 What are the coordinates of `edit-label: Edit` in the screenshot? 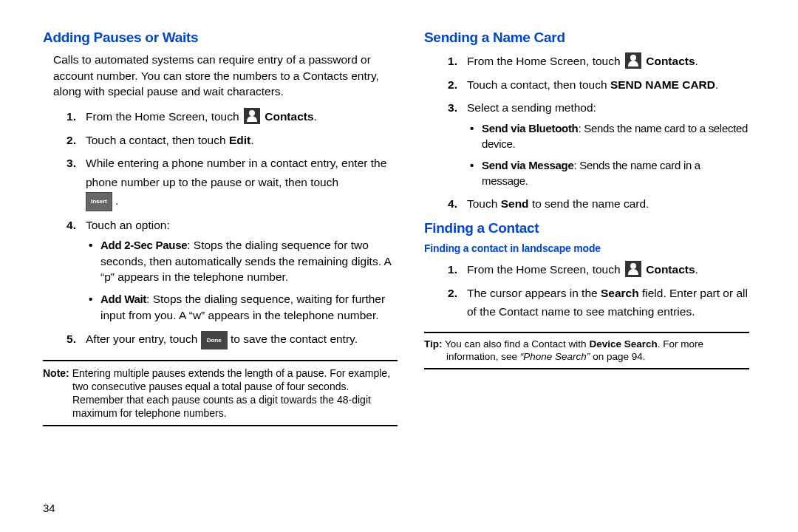 It's located at (239, 140).